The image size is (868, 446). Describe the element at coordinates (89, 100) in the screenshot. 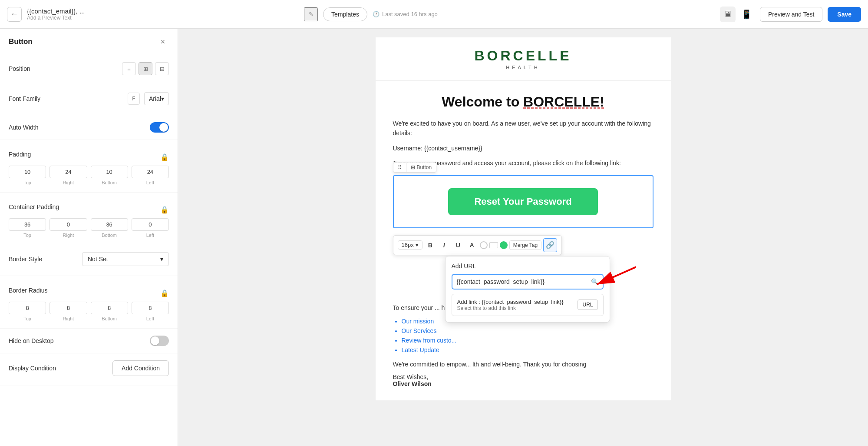

I see `font-family-section: Font Family F Arial ▾` at that location.